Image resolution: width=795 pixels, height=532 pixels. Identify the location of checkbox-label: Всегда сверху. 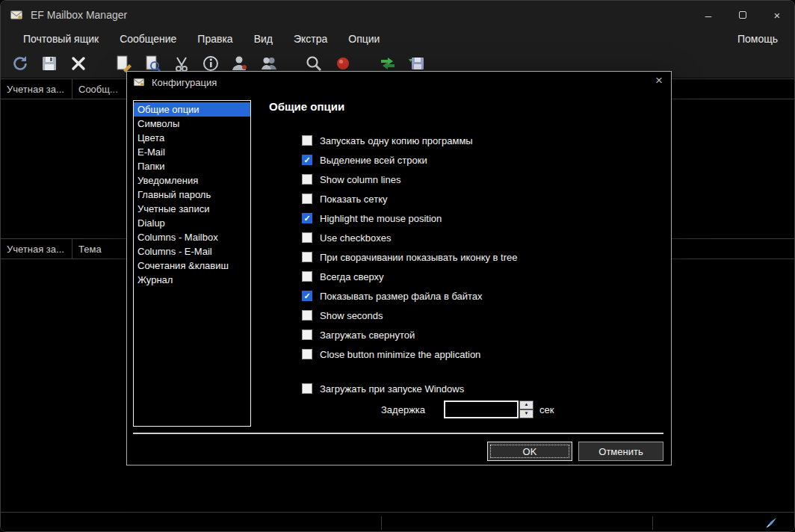
(352, 276).